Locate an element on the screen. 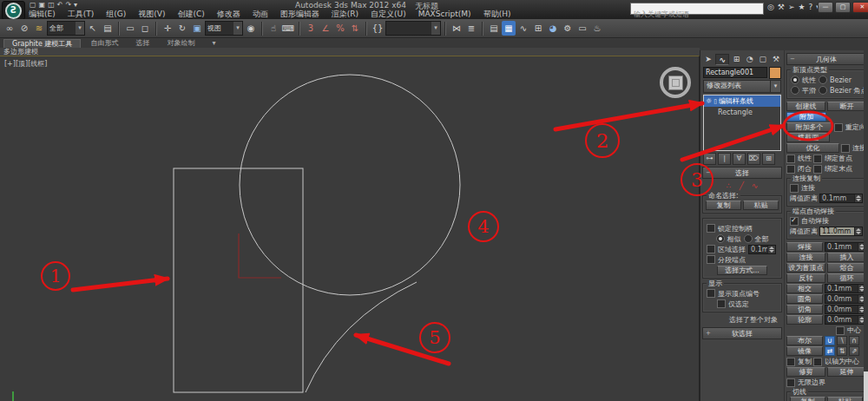  mirror-copy-checkbox: 复制 is located at coordinates (799, 361).